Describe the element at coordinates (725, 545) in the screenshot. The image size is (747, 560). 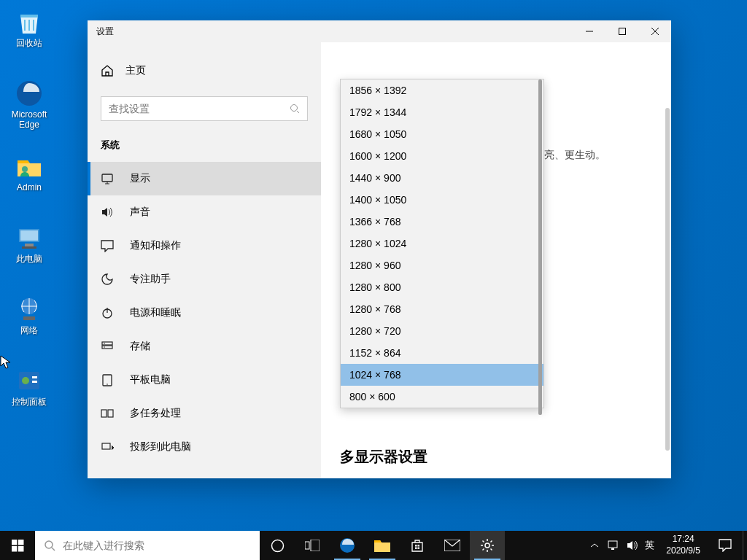
I see `notification-center-button` at that location.